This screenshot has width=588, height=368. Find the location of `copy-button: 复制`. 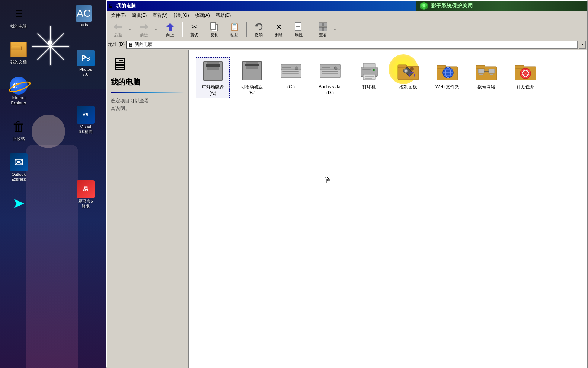

copy-button: 复制 is located at coordinates (214, 30).